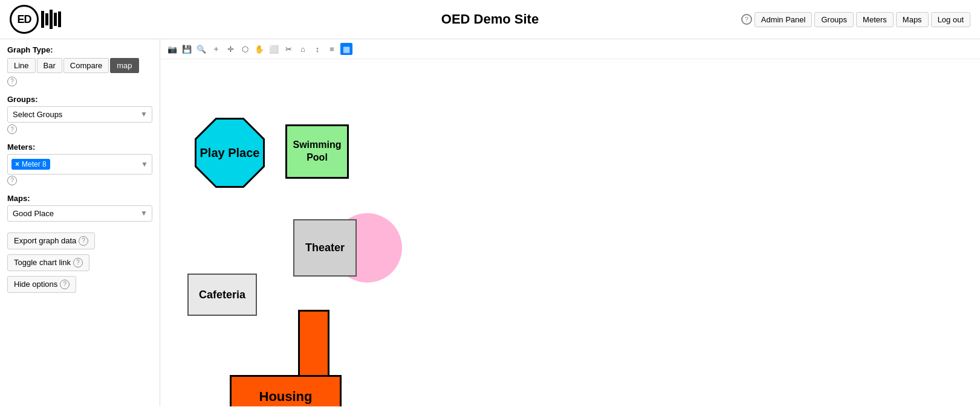 The height and width of the screenshot is (407, 980). I want to click on header: ED OED Demo Site ? Admin Panel Groups Me…, so click(490, 19).